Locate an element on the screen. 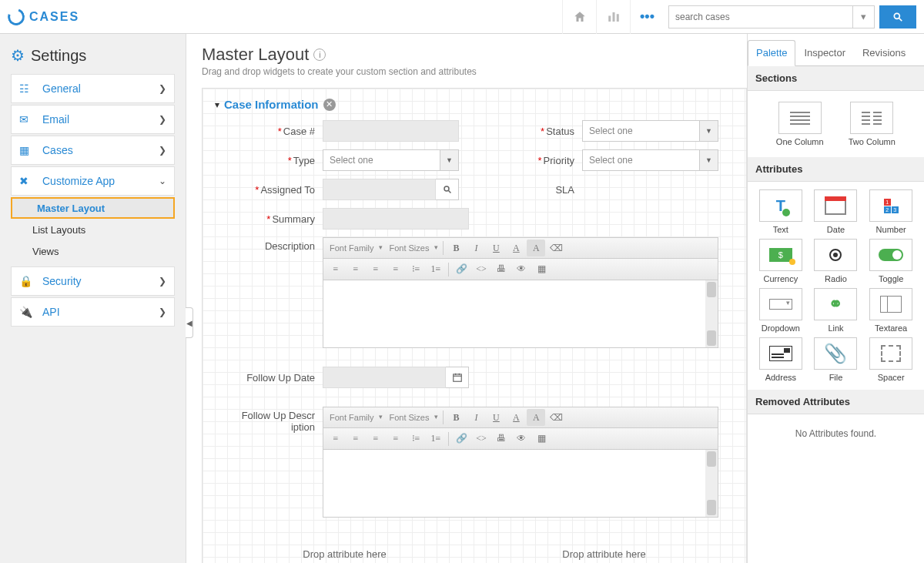 The height and width of the screenshot is (563, 924). palette-radio: Radio is located at coordinates (836, 261).